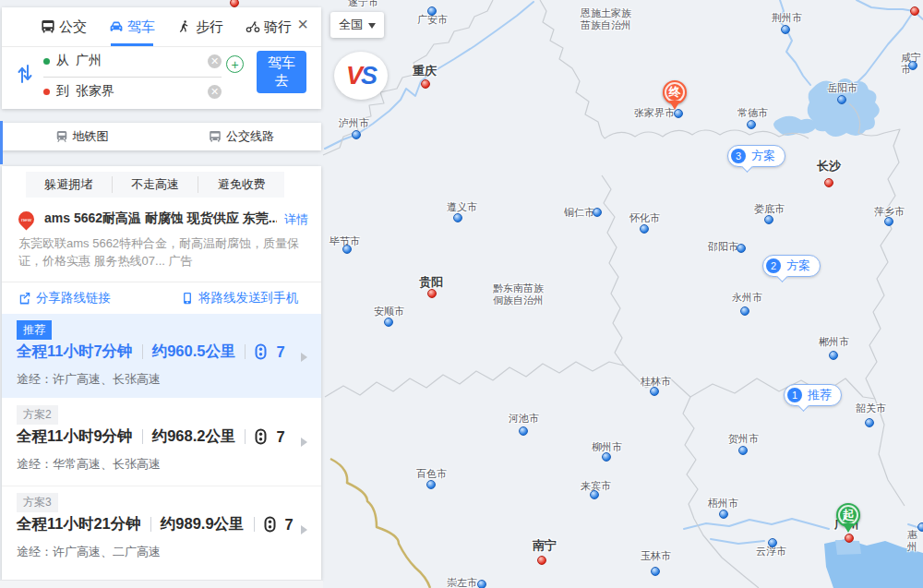 This screenshot has width=923, height=588. I want to click on subway-map-button: 地铁图, so click(81, 137).